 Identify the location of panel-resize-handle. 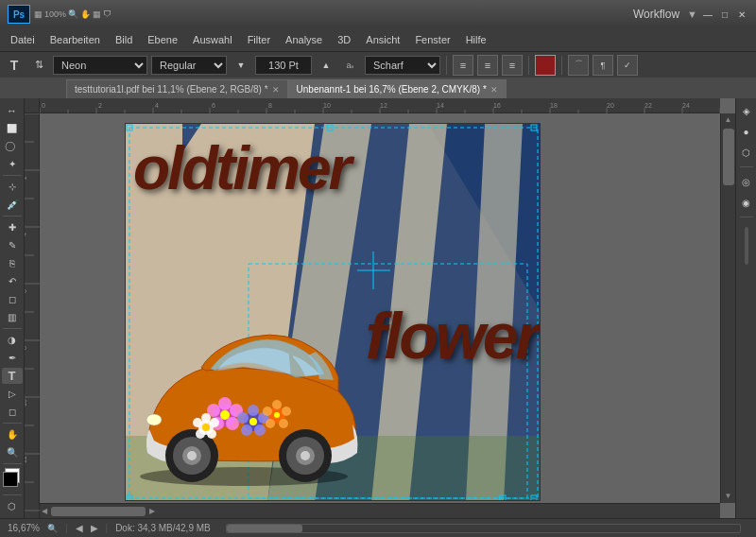
(747, 246).